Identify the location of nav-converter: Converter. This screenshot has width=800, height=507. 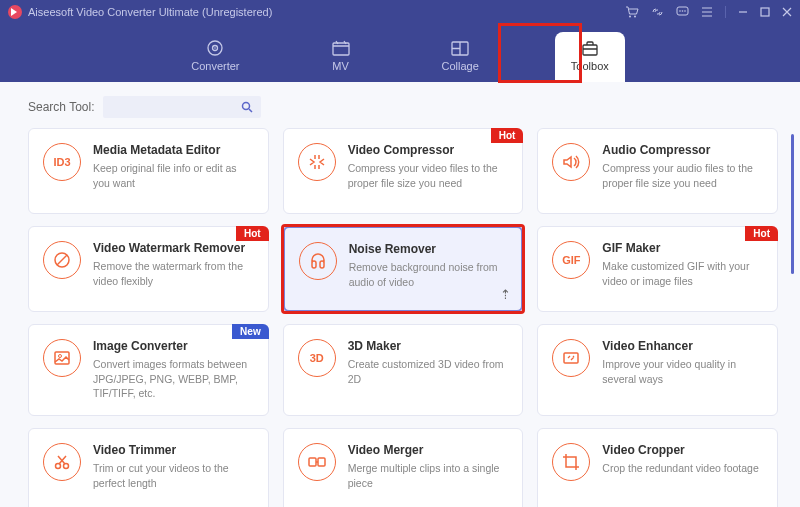
(215, 57).